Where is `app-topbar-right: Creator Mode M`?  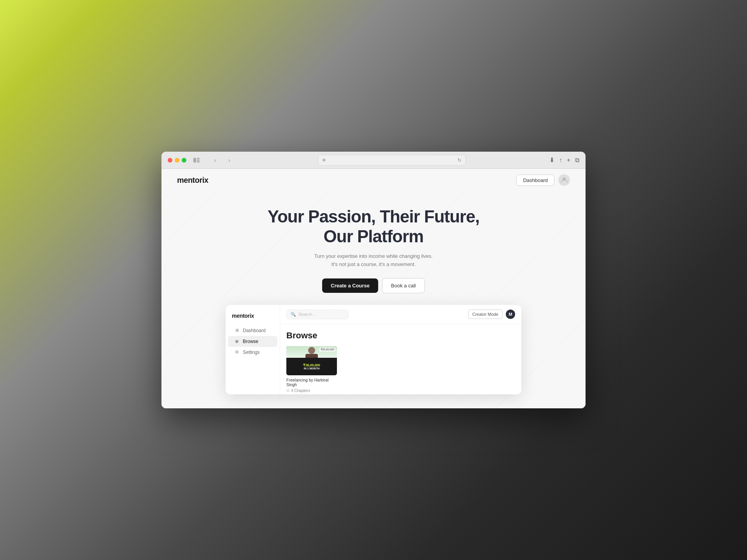 app-topbar-right: Creator Mode M is located at coordinates (492, 314).